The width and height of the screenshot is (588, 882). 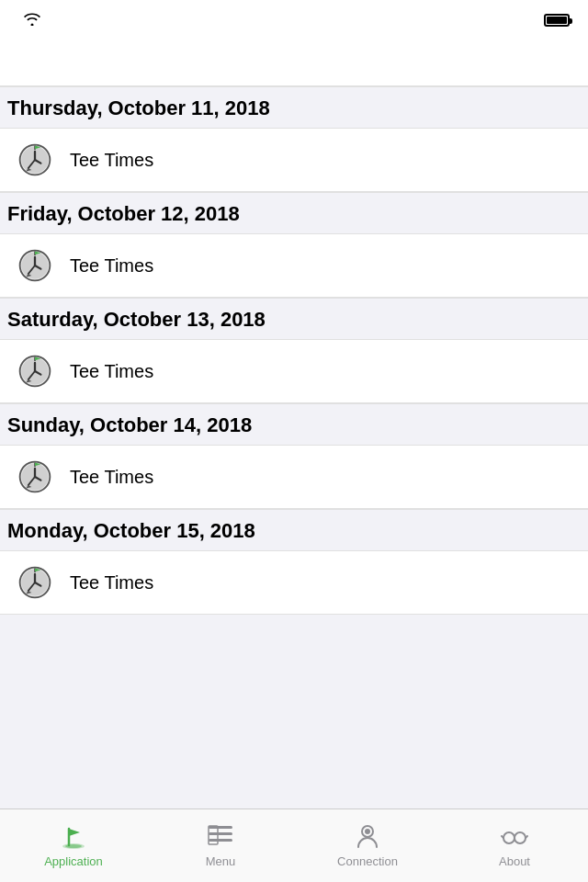 I want to click on about-tab-label: About, so click(x=514, y=862).